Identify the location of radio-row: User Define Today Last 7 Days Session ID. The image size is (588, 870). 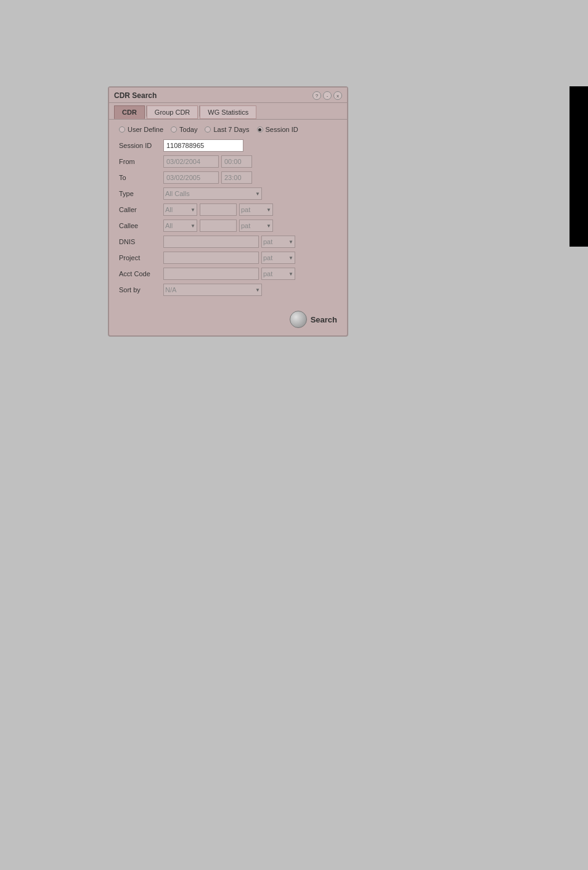
(228, 129).